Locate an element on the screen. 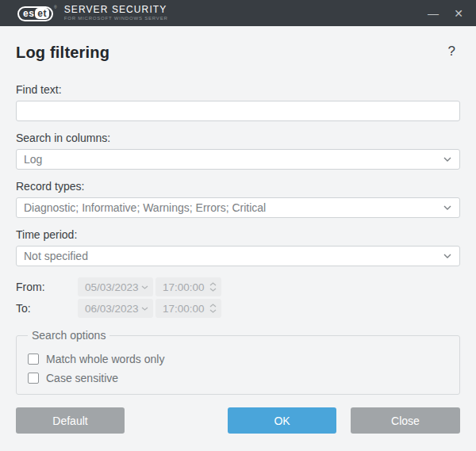 The image size is (476, 451). product-subtitle: FOR MICROSOFT WINDOWS SERVER is located at coordinates (116, 18).